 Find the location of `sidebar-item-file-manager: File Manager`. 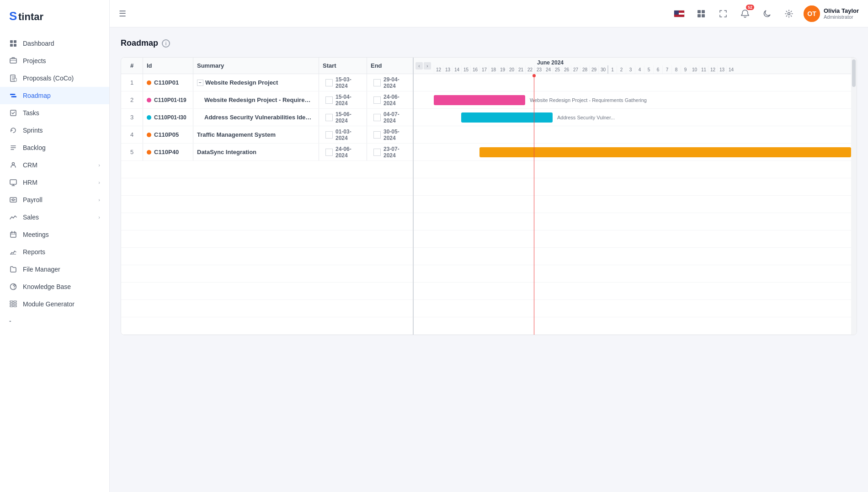

sidebar-item-file-manager: File Manager is located at coordinates (55, 269).